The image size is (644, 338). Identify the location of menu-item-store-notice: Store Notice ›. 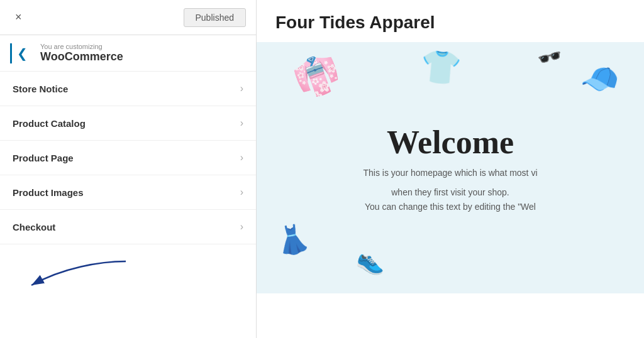
(128, 89).